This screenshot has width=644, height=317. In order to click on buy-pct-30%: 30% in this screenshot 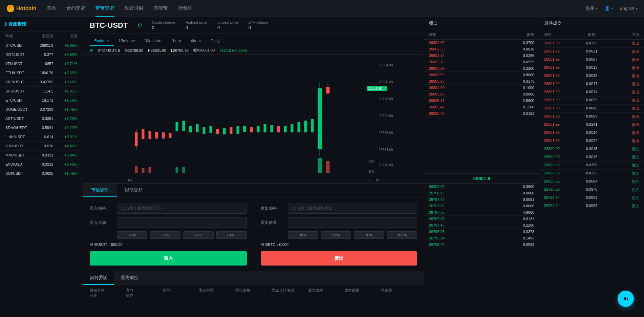, I will do `click(132, 235)`.